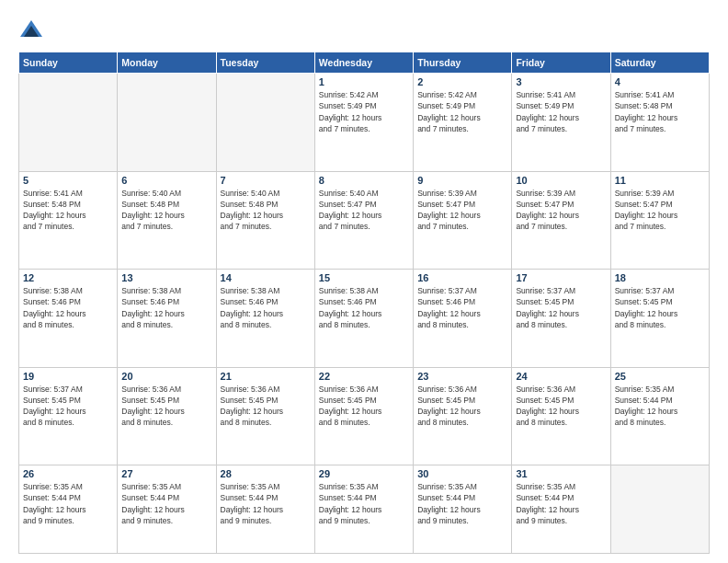  What do you see at coordinates (463, 318) in the screenshot?
I see `calendar-day-16: 16Sunrise: 5:37 AM Sunset: 5:46 PM Dayli…` at bounding box center [463, 318].